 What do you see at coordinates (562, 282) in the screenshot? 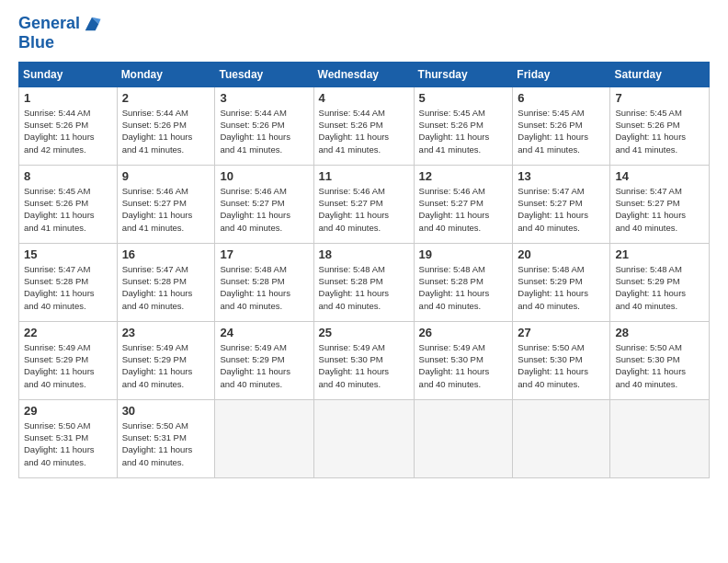
I see `calendar-cell: 20Sunrise: 5:48 AM Sunset: 5:29 PM Dayli…` at bounding box center [562, 282].